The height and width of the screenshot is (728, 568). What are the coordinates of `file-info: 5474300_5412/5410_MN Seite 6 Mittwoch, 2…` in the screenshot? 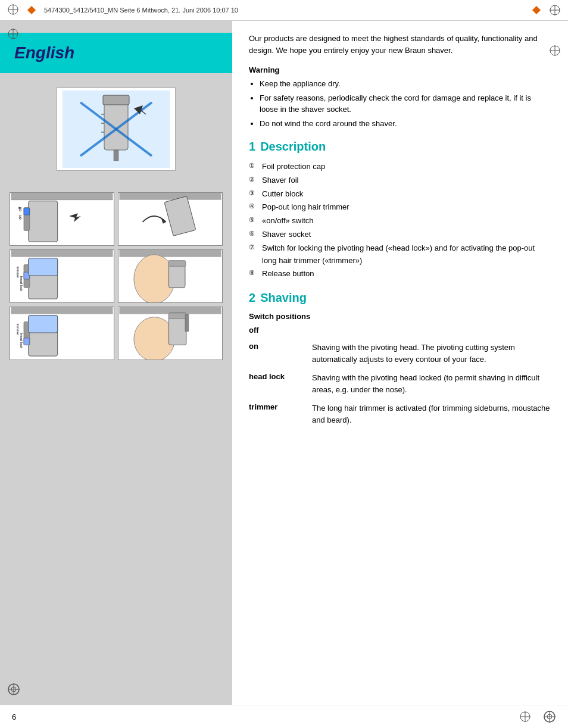 It's located at (141, 10).